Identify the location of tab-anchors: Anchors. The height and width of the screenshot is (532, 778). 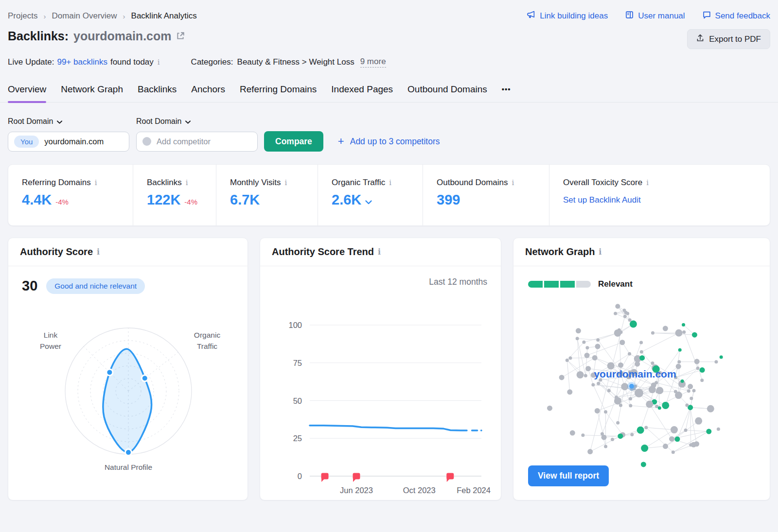
(208, 93).